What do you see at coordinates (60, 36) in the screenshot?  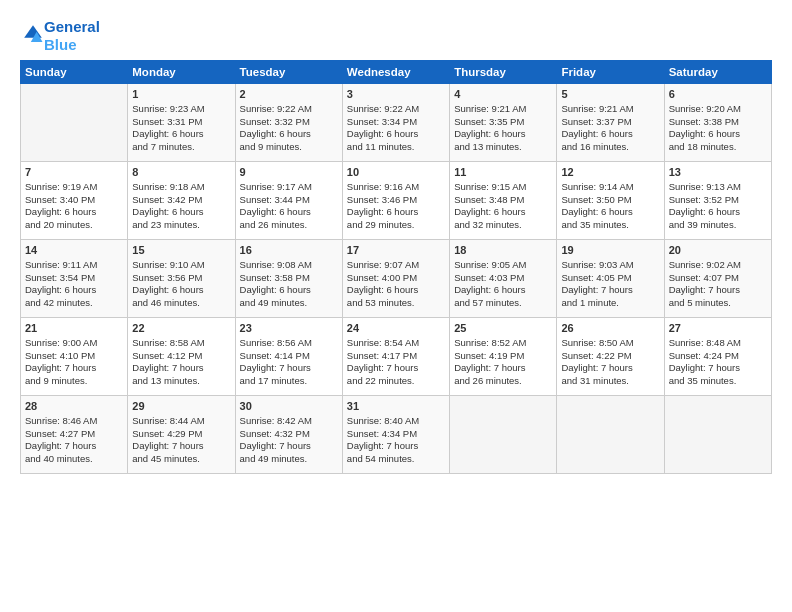 I see `logo: GeneralBlue` at bounding box center [60, 36].